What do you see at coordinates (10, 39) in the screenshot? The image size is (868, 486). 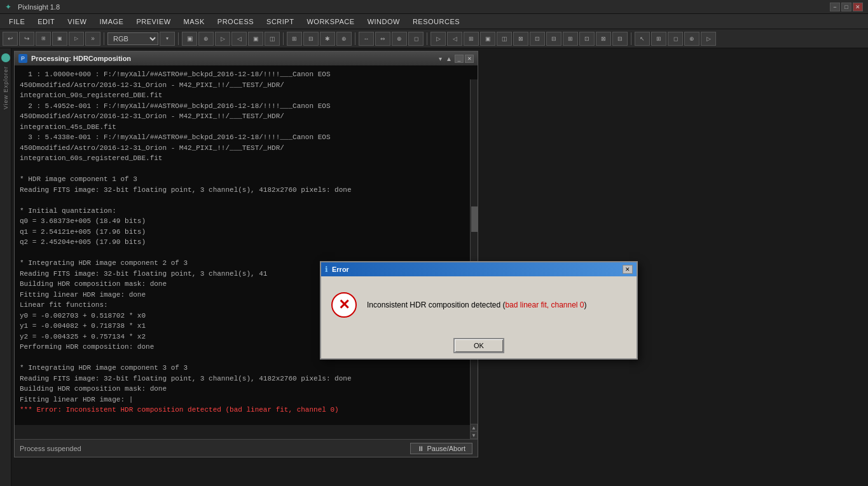 I see `toolbar-undo: ↩` at bounding box center [10, 39].